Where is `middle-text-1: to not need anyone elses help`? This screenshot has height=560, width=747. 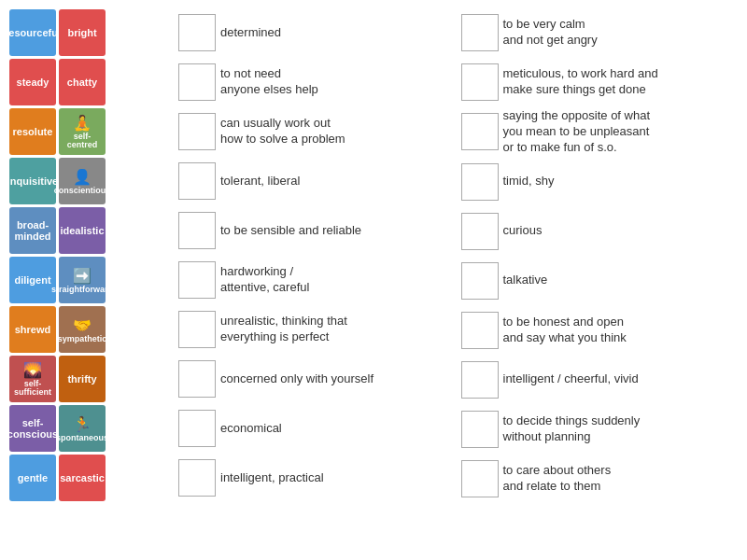
middle-text-1: to not need anyone elses help is located at coordinates (338, 82).